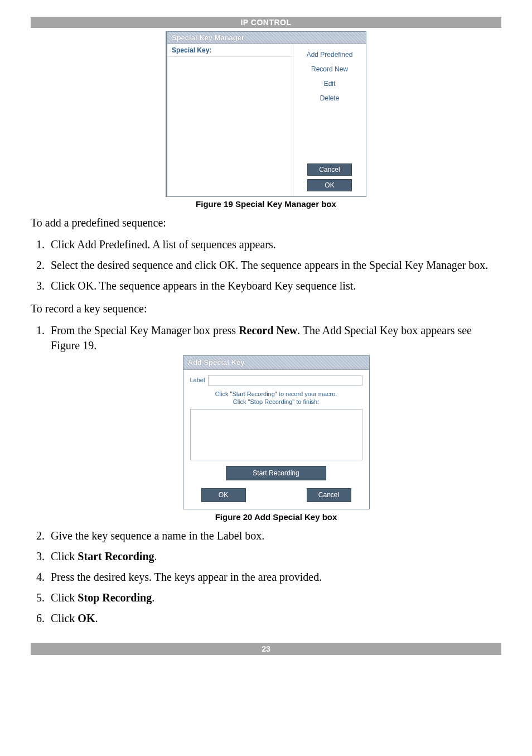 This screenshot has width=532, height=756. Describe the element at coordinates (266, 22) in the screenshot. I see `page-header: IP CONTROL` at that location.